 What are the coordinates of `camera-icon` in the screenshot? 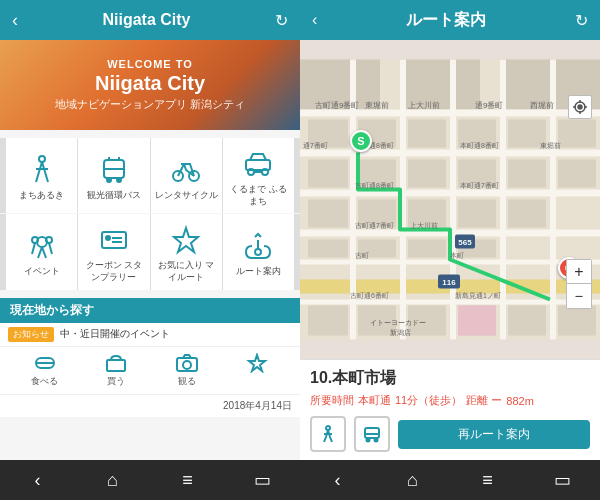 It's located at (187, 363).